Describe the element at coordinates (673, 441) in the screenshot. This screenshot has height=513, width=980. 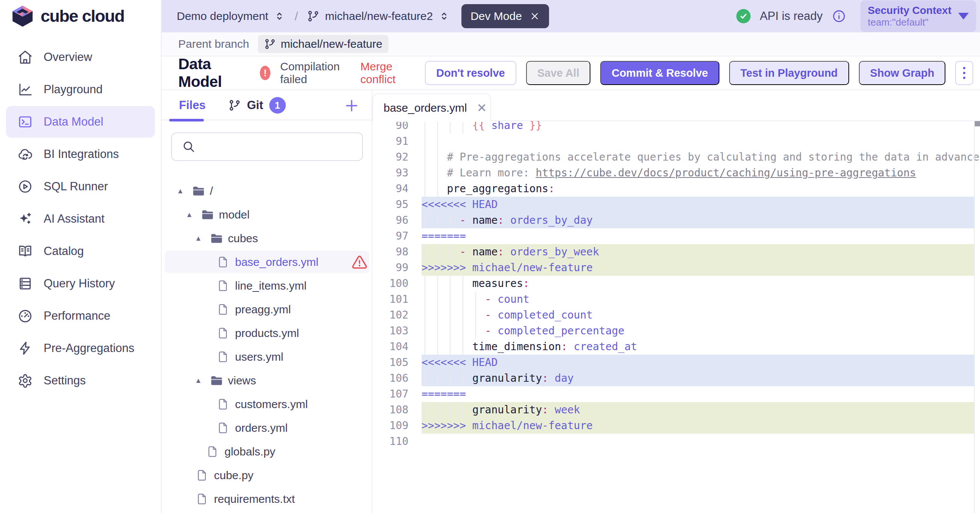
I see `code-line: 110` at that location.